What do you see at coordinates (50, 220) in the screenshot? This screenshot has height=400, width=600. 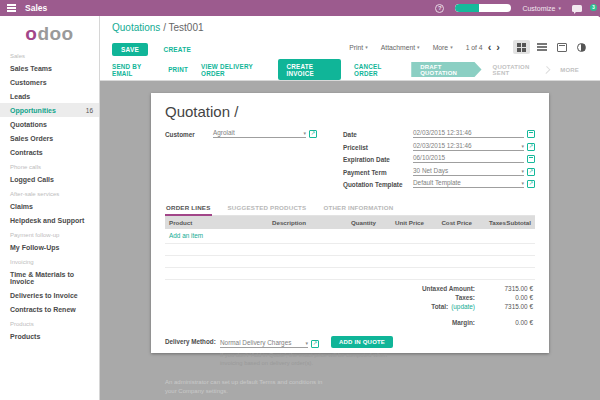 I see `sidebar-item-helpdesk: Helpdesk and Support` at bounding box center [50, 220].